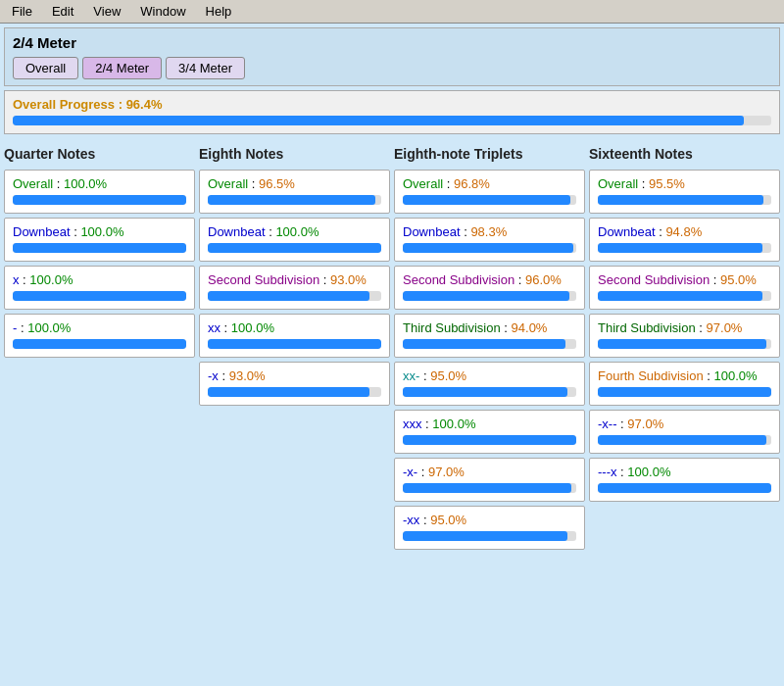 The height and width of the screenshot is (686, 784). Describe the element at coordinates (684, 472) in the screenshot. I see `stat-value-line-3-6: ---x : 100.0%` at that location.